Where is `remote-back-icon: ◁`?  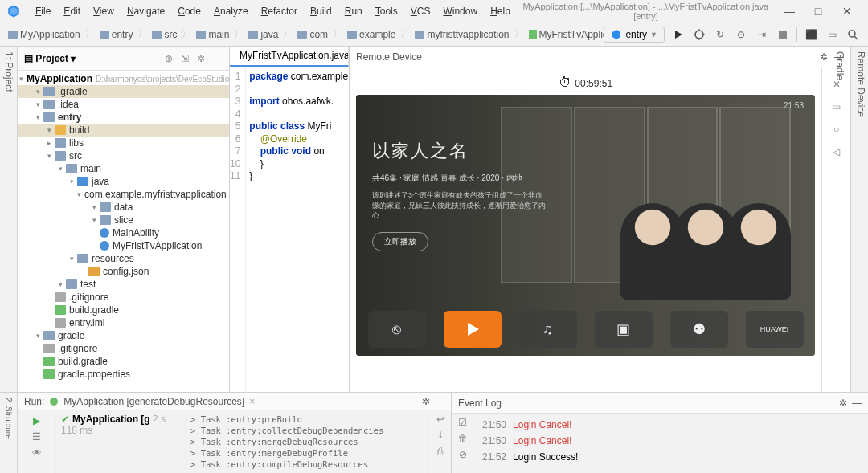 remote-back-icon: ◁ is located at coordinates (836, 152).